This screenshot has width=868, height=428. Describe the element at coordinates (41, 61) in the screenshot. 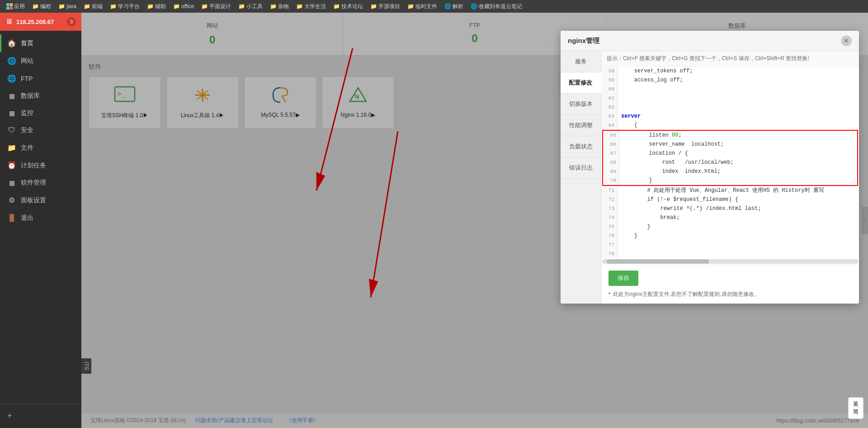

I see `sidebar-item-website: 🌐 网站` at that location.